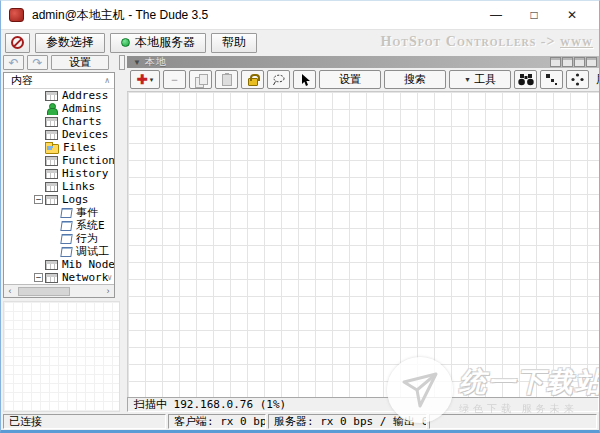 This screenshot has width=600, height=433. What do you see at coordinates (59, 174) in the screenshot?
I see `tree-item: History` at bounding box center [59, 174].